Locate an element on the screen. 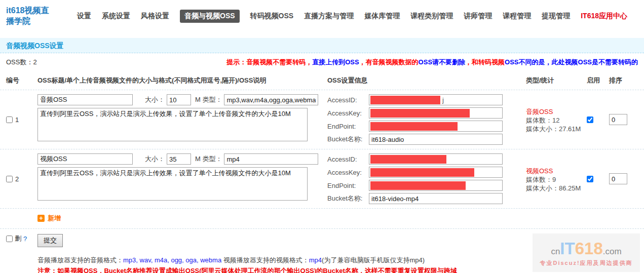 The width and height of the screenshot is (644, 273). nav-item-system-settings: 系统设置 is located at coordinates (116, 16).